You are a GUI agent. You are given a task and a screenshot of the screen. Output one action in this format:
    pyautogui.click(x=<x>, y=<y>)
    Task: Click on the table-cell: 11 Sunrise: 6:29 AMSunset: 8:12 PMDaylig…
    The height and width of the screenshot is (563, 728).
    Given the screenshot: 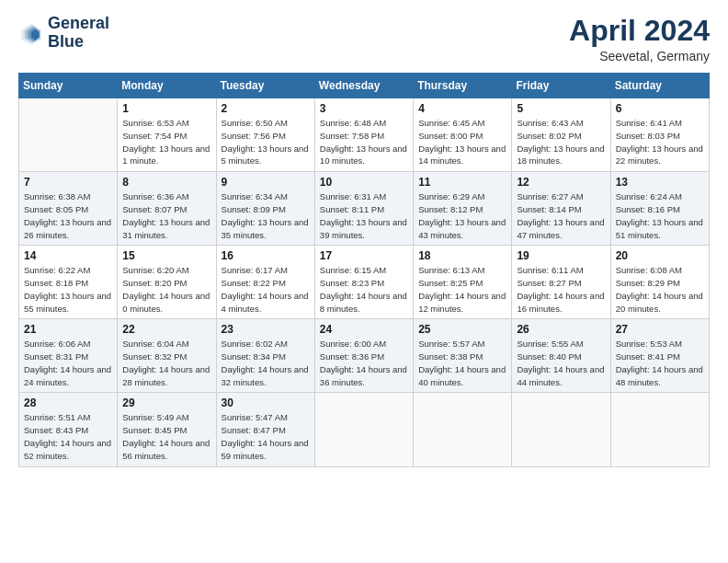 What is the action you would take?
    pyautogui.click(x=463, y=209)
    